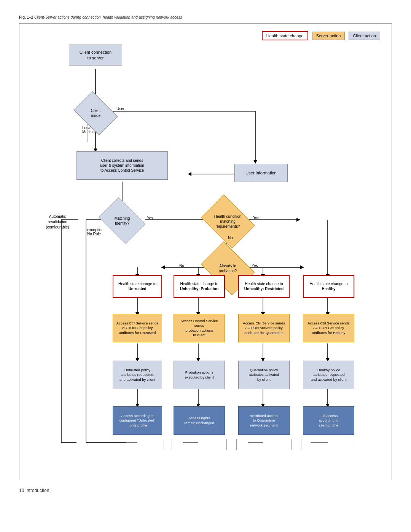 Image resolution: width=411 pixels, height=532 pixels. Describe the element at coordinates (95, 232) in the screenshot. I see `exception-text: exception No Rule` at that location.